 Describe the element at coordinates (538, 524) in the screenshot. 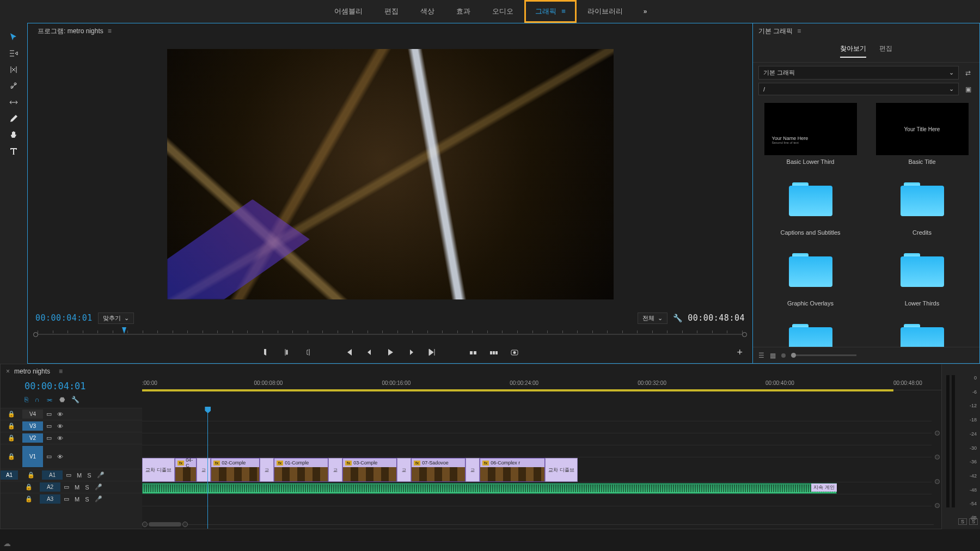

I see `timeline-zoom-scroll` at that location.